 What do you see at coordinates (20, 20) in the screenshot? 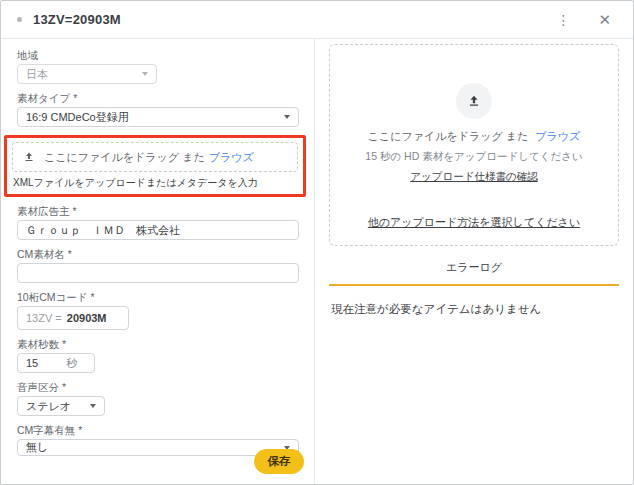
I see `status-dot-icon` at bounding box center [20, 20].